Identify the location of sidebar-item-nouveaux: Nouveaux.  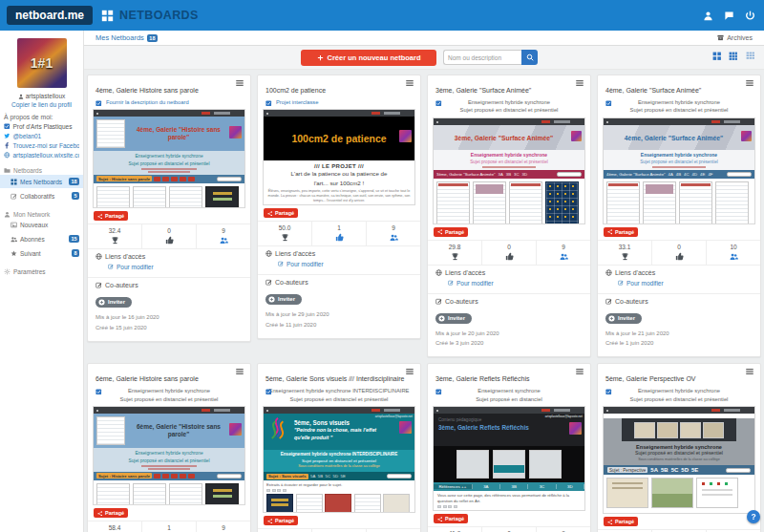
(42, 225).